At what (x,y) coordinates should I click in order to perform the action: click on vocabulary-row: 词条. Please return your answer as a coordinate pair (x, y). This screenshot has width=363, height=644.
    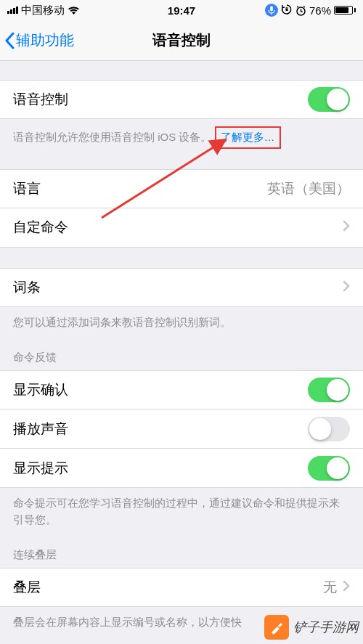
    Looking at the image, I should click on (182, 288).